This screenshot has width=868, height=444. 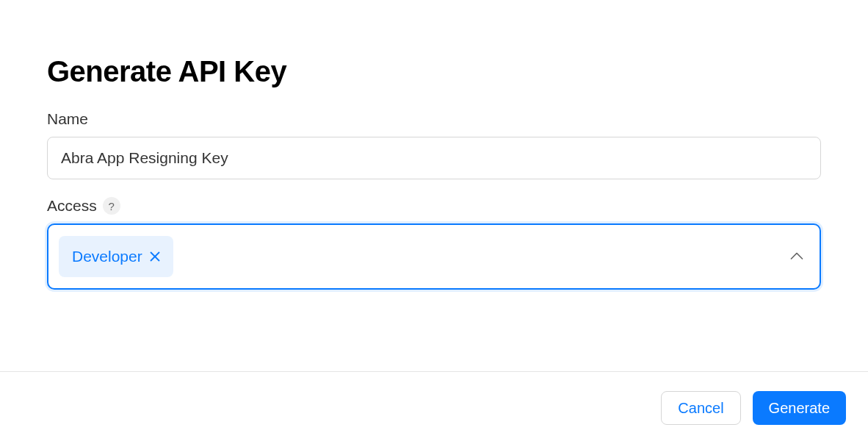 What do you see at coordinates (701, 408) in the screenshot?
I see `cancel-button: Cancel` at bounding box center [701, 408].